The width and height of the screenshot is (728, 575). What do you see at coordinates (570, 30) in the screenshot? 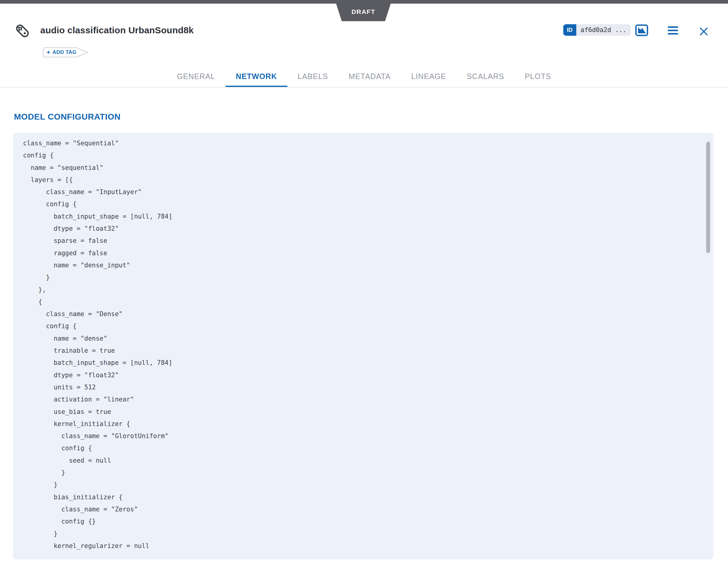
I see `id-badge-label: ID` at bounding box center [570, 30].